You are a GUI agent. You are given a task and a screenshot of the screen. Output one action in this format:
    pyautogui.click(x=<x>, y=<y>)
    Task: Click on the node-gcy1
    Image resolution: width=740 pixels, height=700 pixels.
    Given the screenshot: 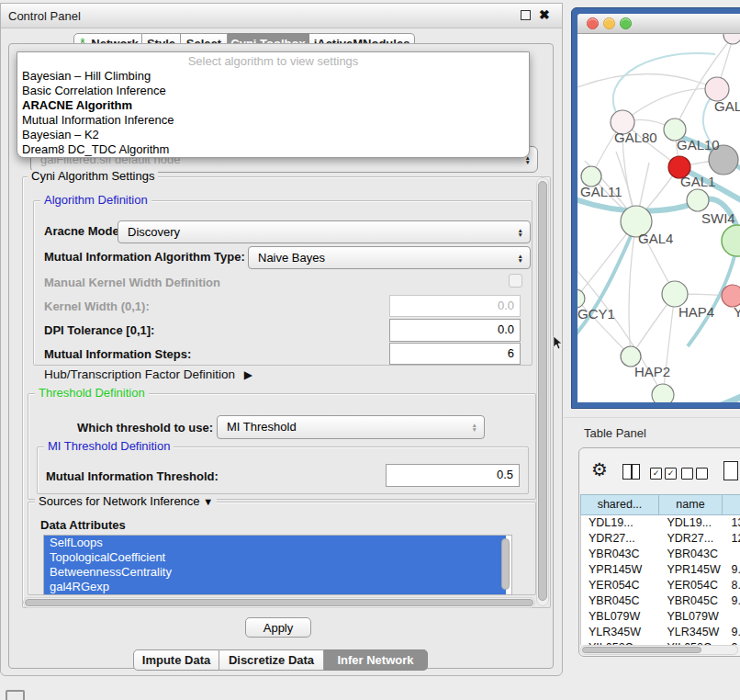 What is the action you would take?
    pyautogui.click(x=581, y=299)
    